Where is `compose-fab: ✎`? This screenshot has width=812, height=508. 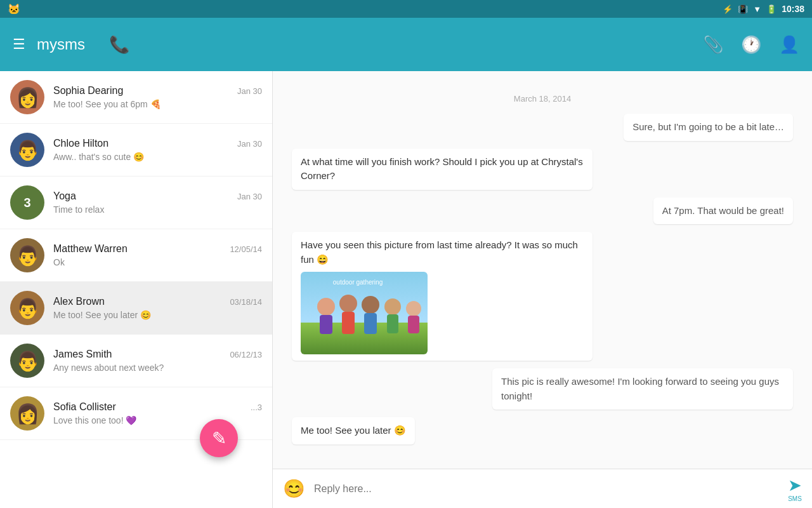 compose-fab: ✎ is located at coordinates (219, 438).